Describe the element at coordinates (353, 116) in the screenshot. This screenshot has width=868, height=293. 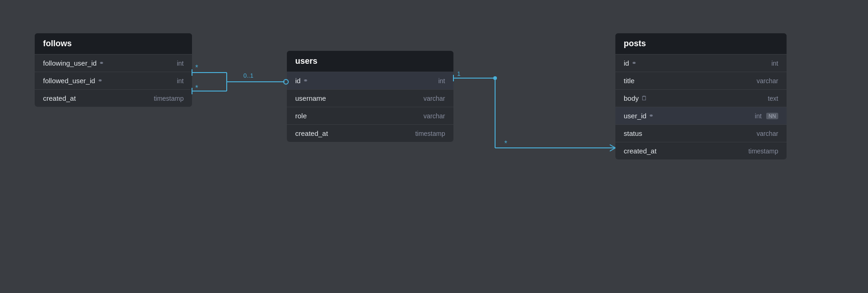
I see `field-name: role` at that location.